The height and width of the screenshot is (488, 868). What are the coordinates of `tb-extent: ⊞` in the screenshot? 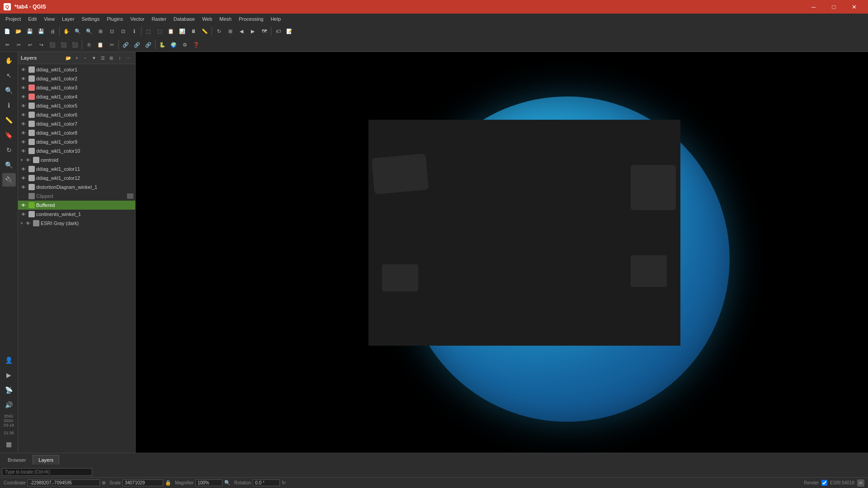 It's located at (230, 31).